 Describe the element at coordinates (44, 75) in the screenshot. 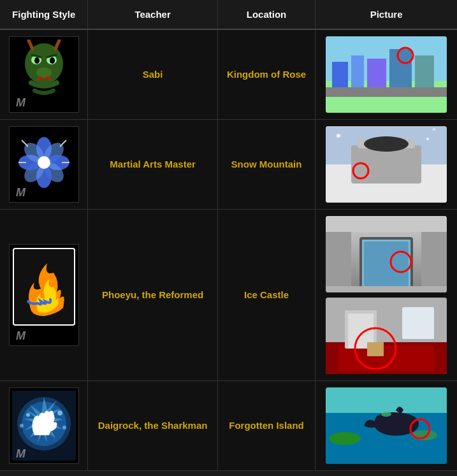

I see `style-icon-snake: M` at that location.